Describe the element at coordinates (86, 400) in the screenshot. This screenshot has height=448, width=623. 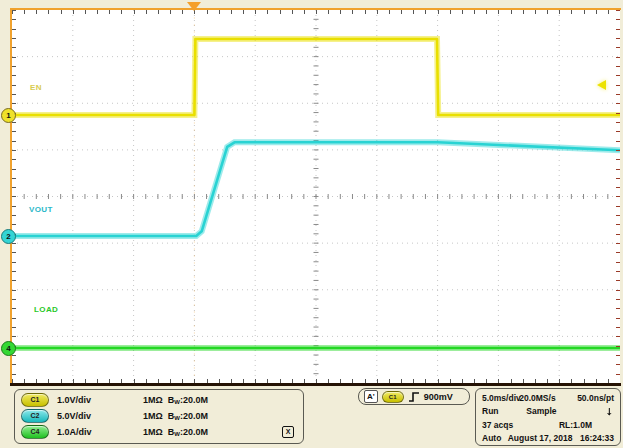
I see `channel-1-scale: 1.0V/div` at that location.